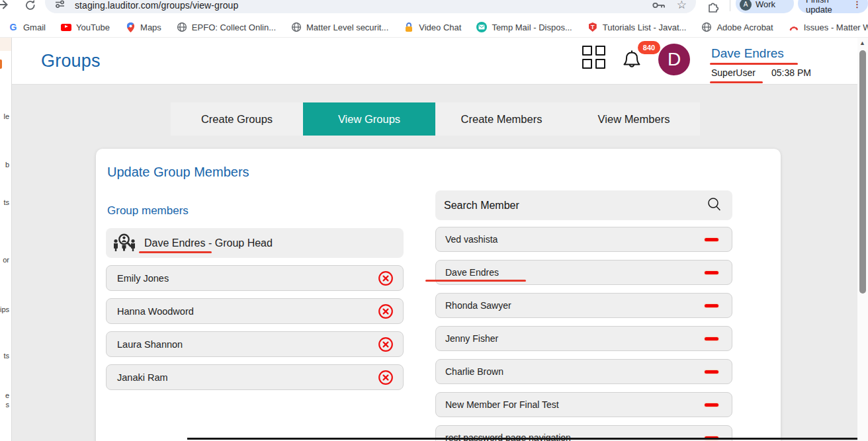  What do you see at coordinates (208, 243) in the screenshot?
I see `group-head-label: Dave Endres - Group Head` at bounding box center [208, 243].